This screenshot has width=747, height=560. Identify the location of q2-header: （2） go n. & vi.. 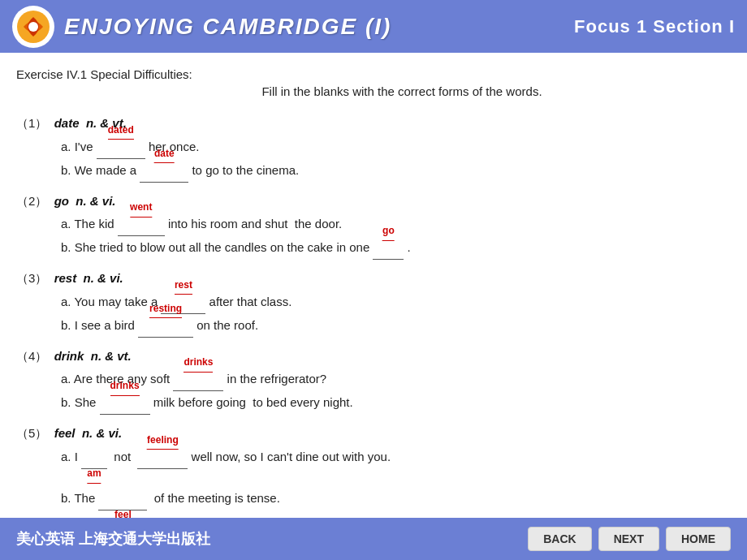
(369, 201).